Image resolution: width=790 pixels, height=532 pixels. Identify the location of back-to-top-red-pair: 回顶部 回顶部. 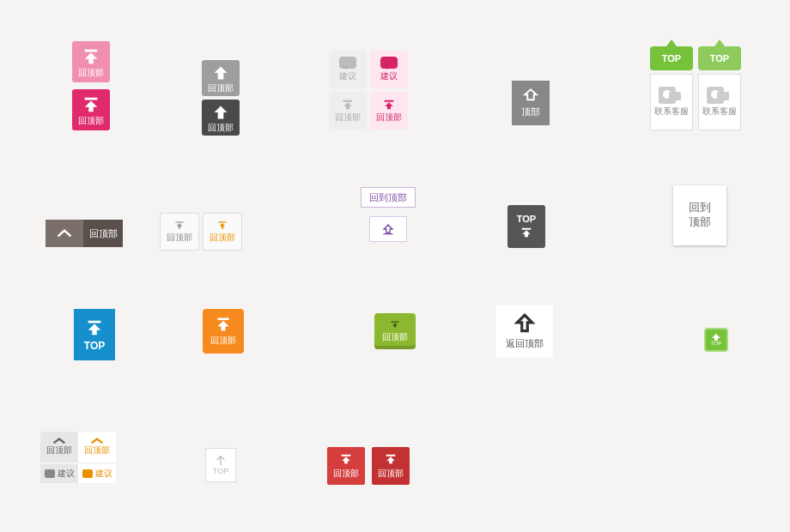
(368, 466).